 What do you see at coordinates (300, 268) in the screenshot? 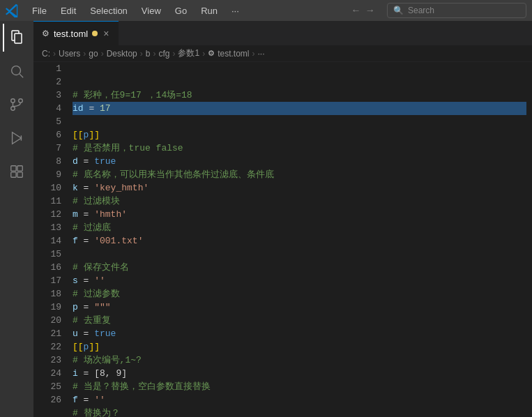
I see `code-line-14: # 保存文件名` at bounding box center [300, 268].